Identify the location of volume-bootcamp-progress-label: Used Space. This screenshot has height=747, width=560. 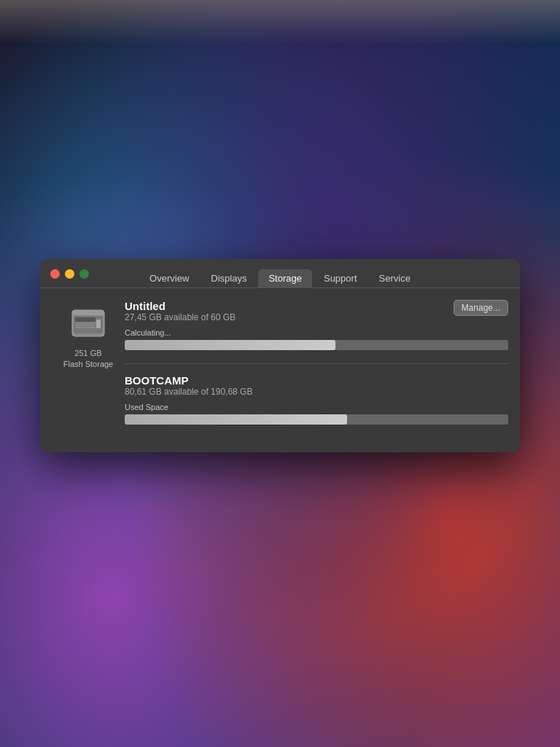
(316, 407).